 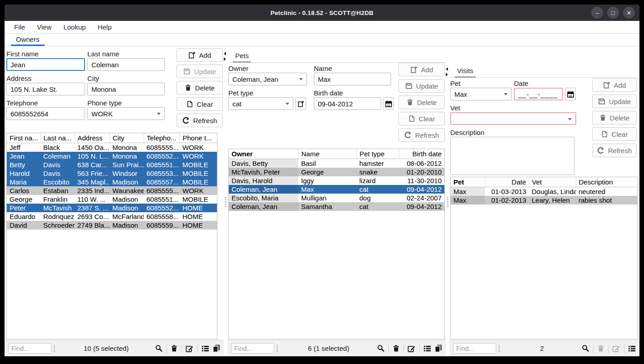 I want to click on address-input, so click(x=45, y=89).